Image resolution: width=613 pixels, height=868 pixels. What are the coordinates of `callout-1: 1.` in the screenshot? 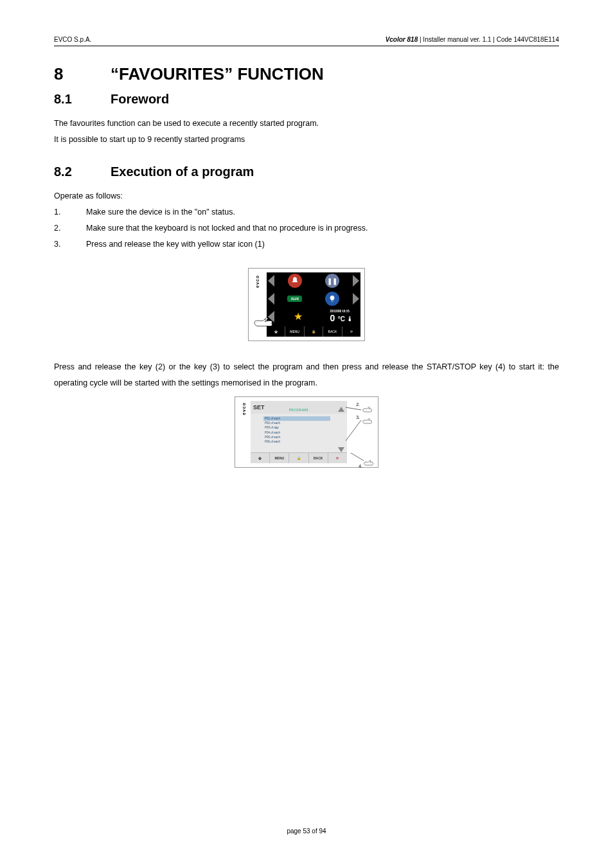 It's located at (266, 320).